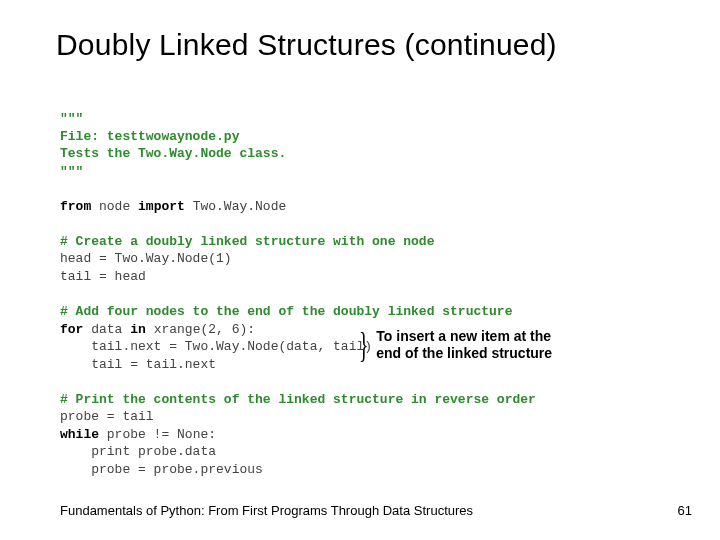 This screenshot has width=720, height=540. I want to click on code-kw: for, so click(76, 330).